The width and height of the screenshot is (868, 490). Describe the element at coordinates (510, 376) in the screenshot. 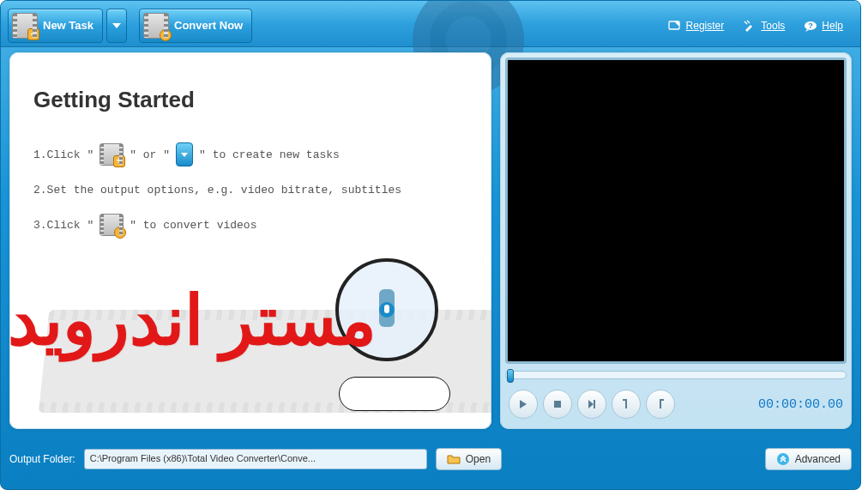

I see `seek-thumb` at that location.